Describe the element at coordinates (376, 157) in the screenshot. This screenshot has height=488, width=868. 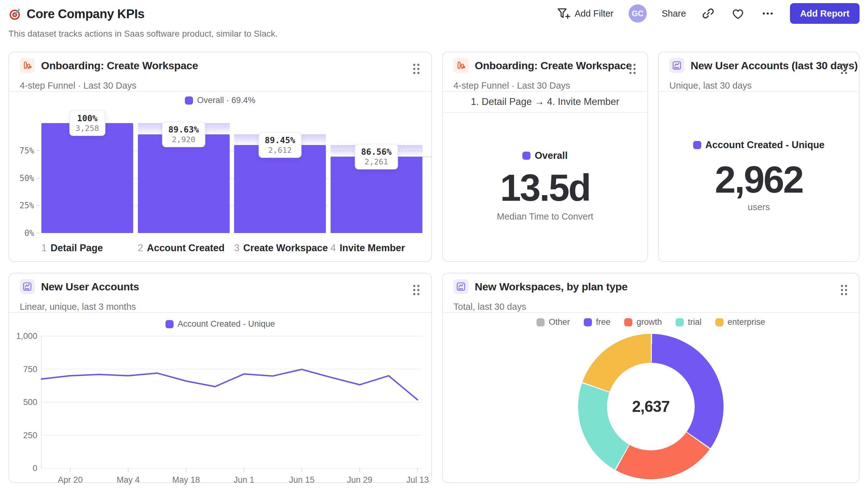
I see `funnel-value-tooltip: 86.56%2,261` at that location.